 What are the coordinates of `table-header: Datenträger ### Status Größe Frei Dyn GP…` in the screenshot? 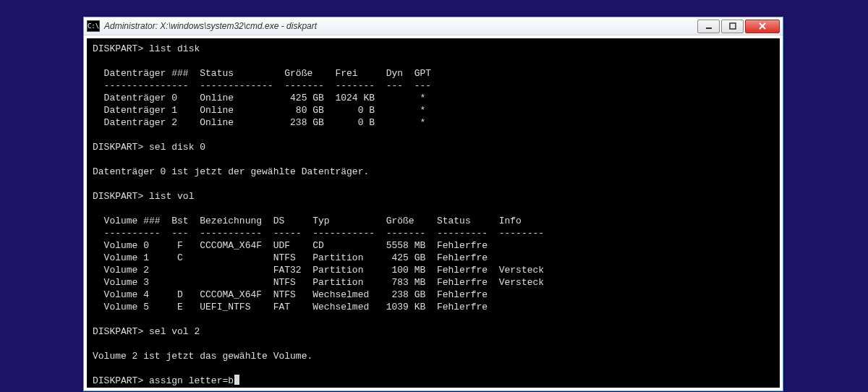 It's located at (262, 74).